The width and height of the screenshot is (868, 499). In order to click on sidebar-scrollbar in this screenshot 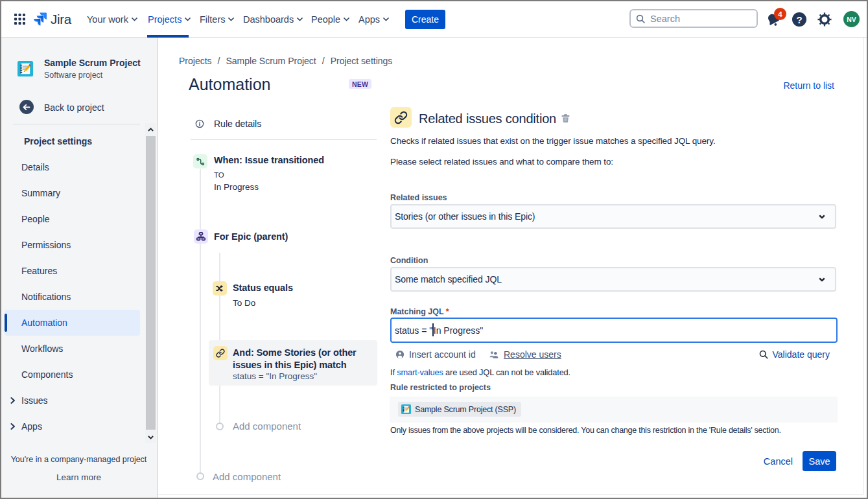, I will do `click(150, 283)`.